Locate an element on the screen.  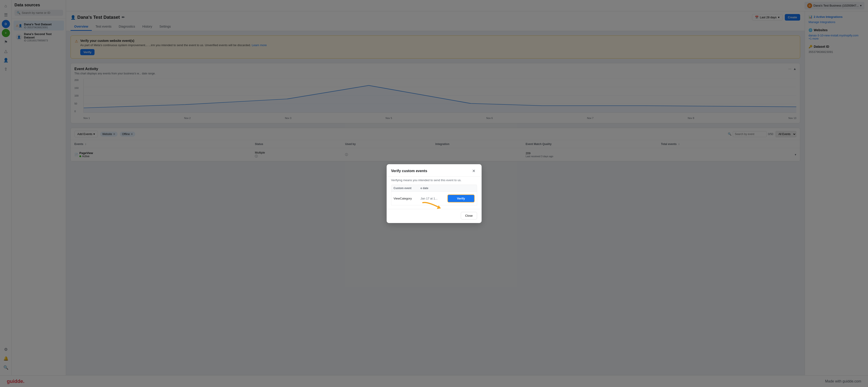
modal-col-date: e date is located at coordinates (434, 188).